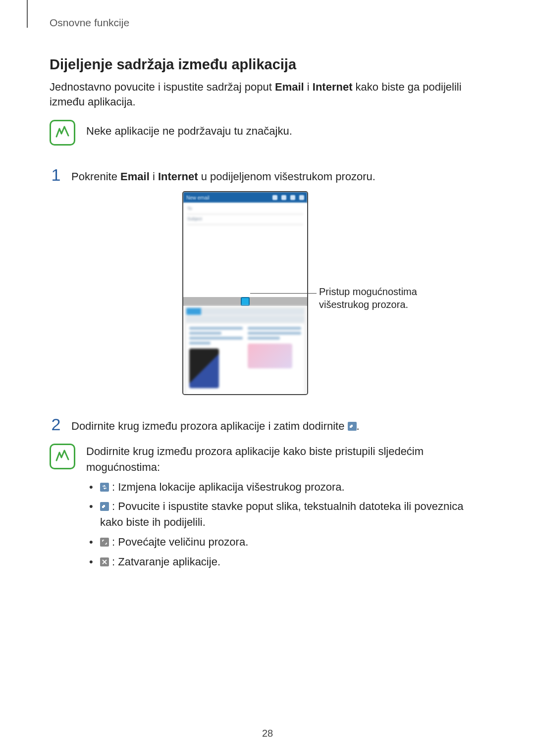 Image resolution: width=535 pixels, height=756 pixels. Describe the element at coordinates (27, 14) in the screenshot. I see `margin-rule` at that location.